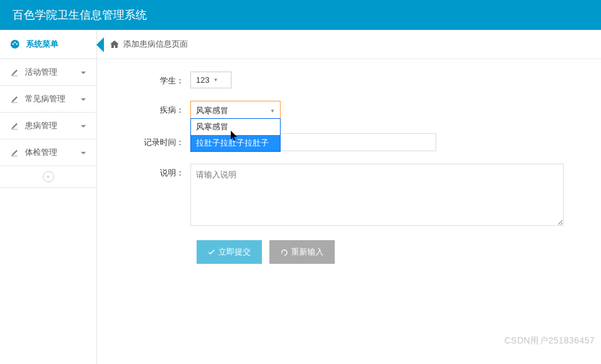  I want to click on sidebar-item-activity: 活动管理, so click(49, 72).